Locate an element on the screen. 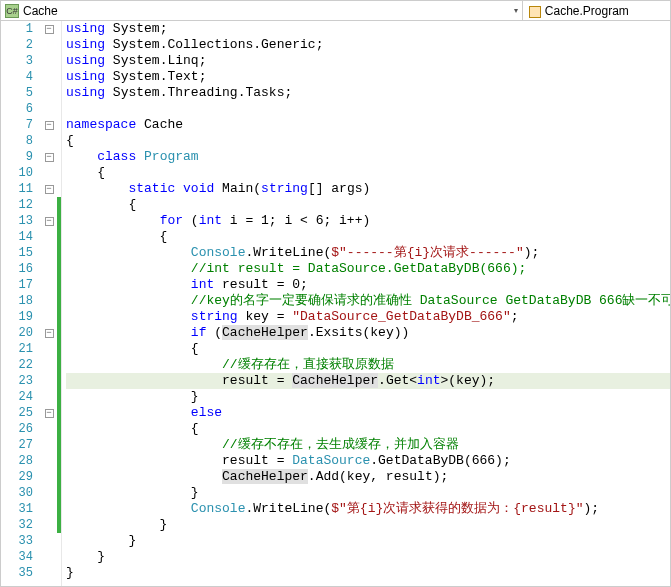 This screenshot has width=671, height=587. code-line: for (int i = 1; i < 6; i++) is located at coordinates (368, 221).